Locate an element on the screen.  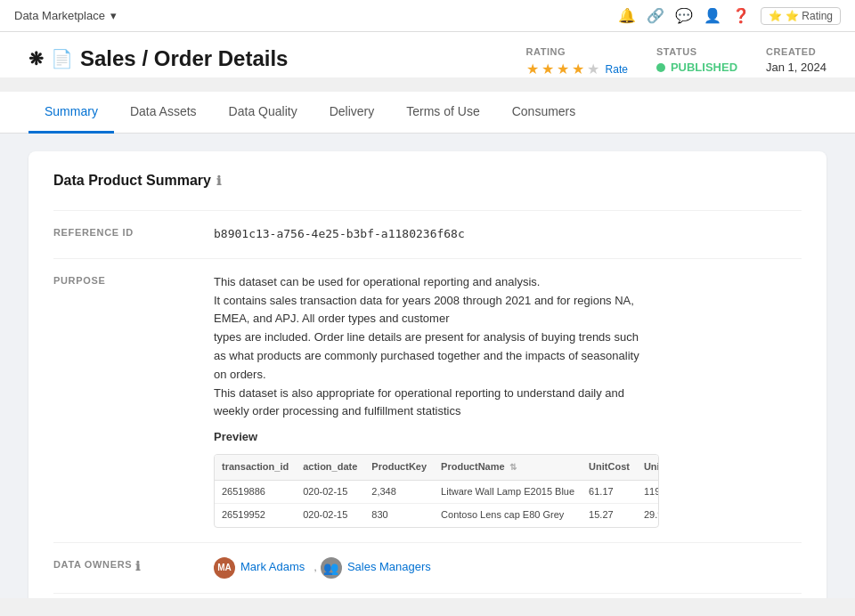
page-title-area: ❋ 📄 Sales / Order Details is located at coordinates (159, 59).